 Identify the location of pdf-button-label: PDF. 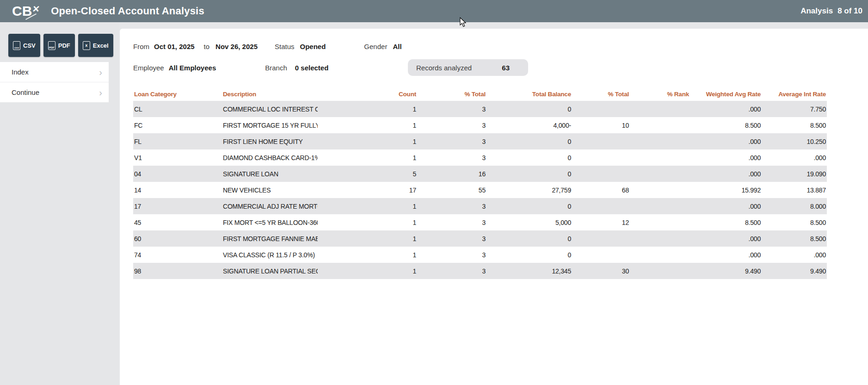
(64, 45).